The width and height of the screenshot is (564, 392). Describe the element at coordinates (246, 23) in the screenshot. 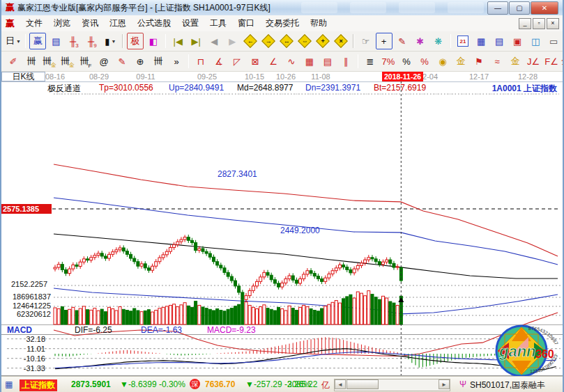

I see `menu-window: 窗口` at that location.